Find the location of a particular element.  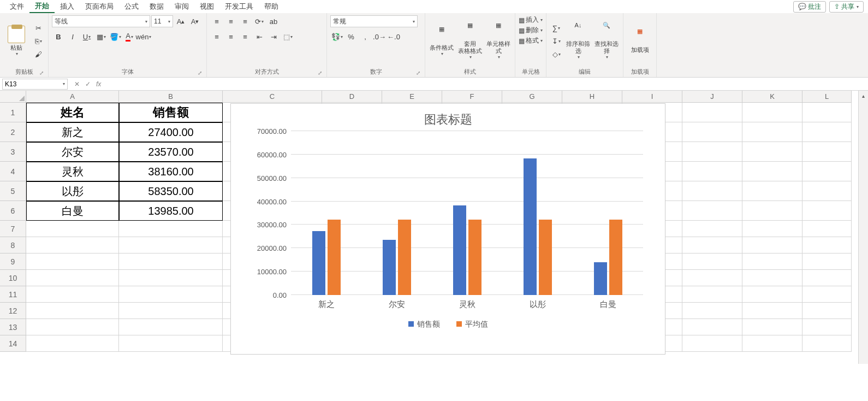

align-left-button: ≡ is located at coordinates (217, 37).